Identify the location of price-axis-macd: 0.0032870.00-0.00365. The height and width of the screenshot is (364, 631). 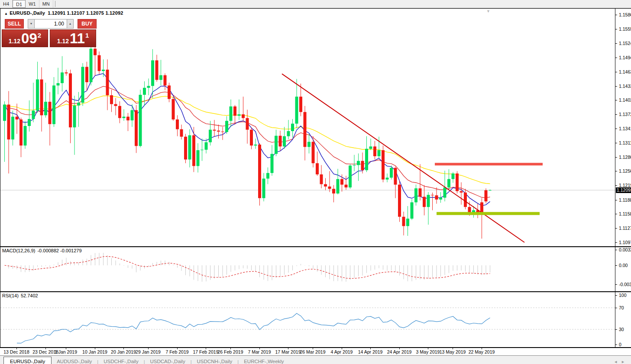
(623, 269).